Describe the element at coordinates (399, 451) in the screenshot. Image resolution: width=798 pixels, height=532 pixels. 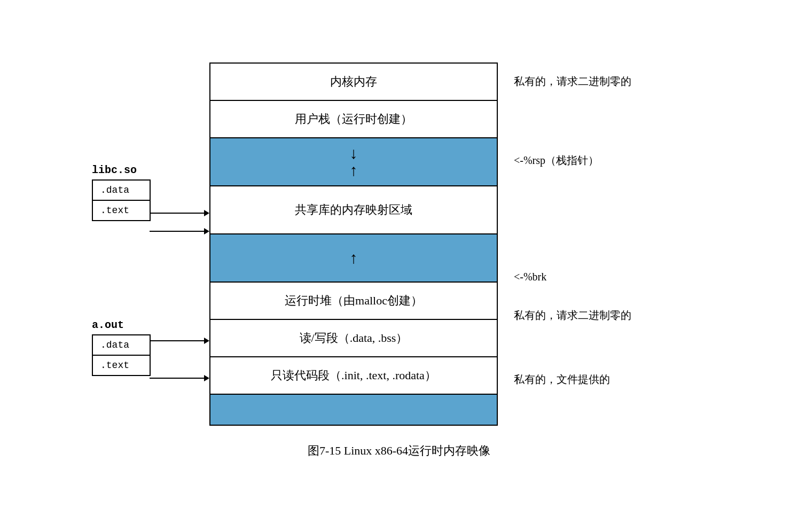
I see `caption-text: 图7-15 Linux x86-64运行时内存映像` at that location.